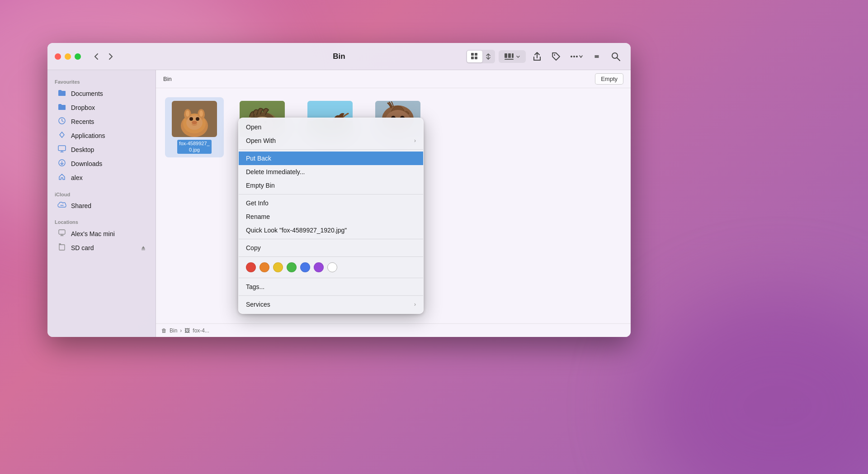 This screenshot has height=474, width=868. What do you see at coordinates (331, 185) in the screenshot?
I see `cm-empty-bin: Empty Bin` at bounding box center [331, 185].